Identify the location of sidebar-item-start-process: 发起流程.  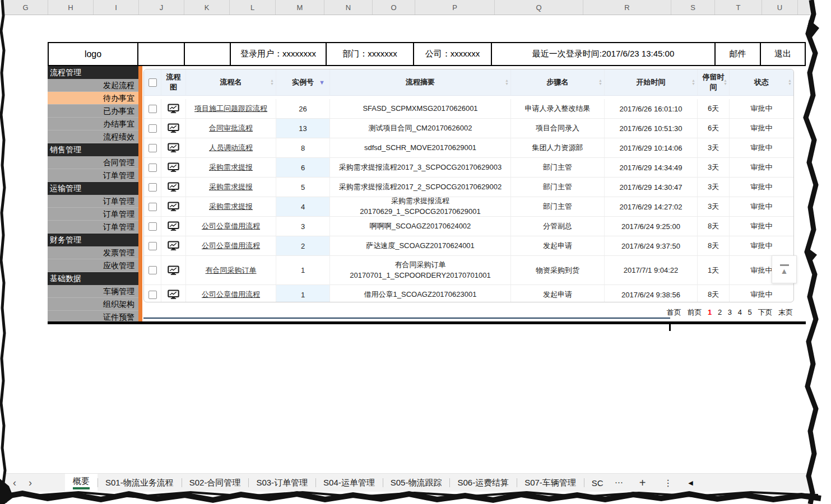
(93, 85).